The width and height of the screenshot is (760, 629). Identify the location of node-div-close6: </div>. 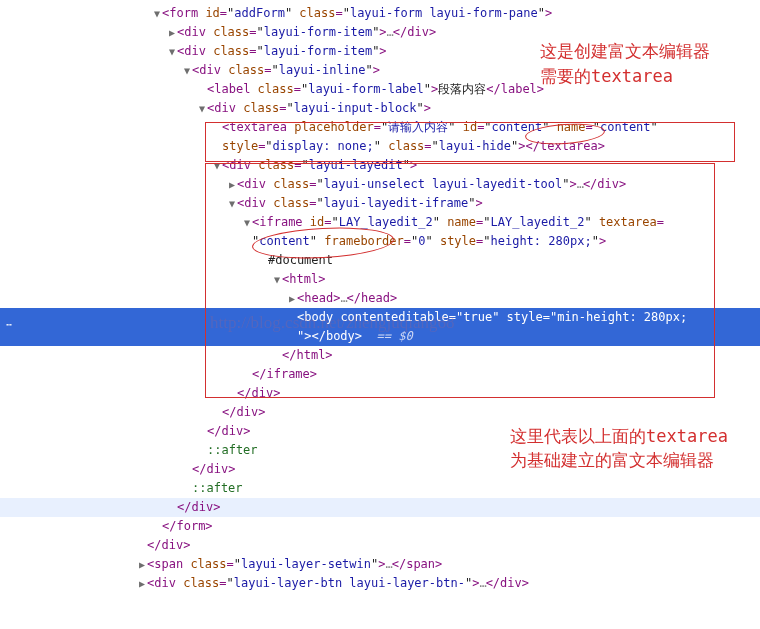
(380, 546).